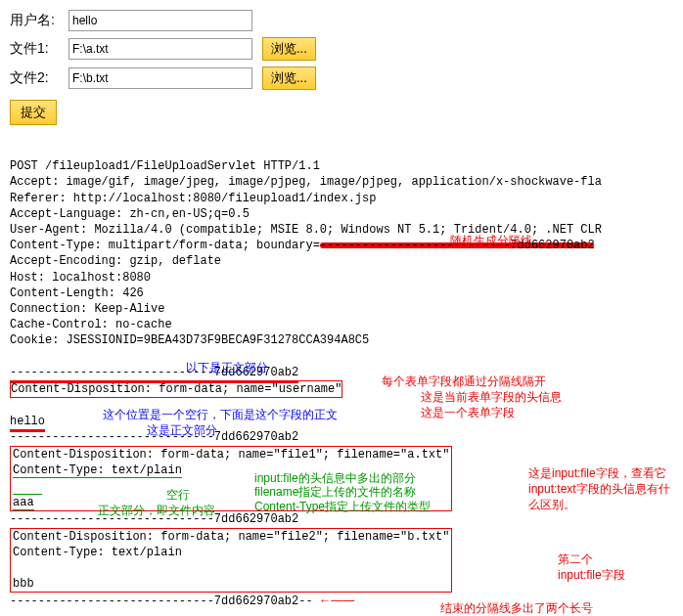 Image resolution: width=683 pixels, height=616 pixels. Describe the element at coordinates (80, 278) in the screenshot. I see `http-line: Host: localhost:8080` at that location.